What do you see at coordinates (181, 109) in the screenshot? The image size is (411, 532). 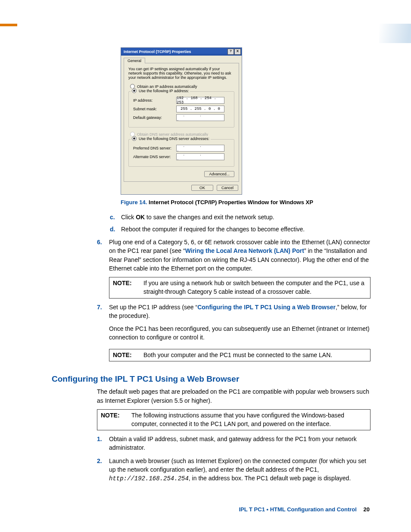 I see `ip-fieldset: Use the following IP address: IP address…` at bounding box center [181, 109].